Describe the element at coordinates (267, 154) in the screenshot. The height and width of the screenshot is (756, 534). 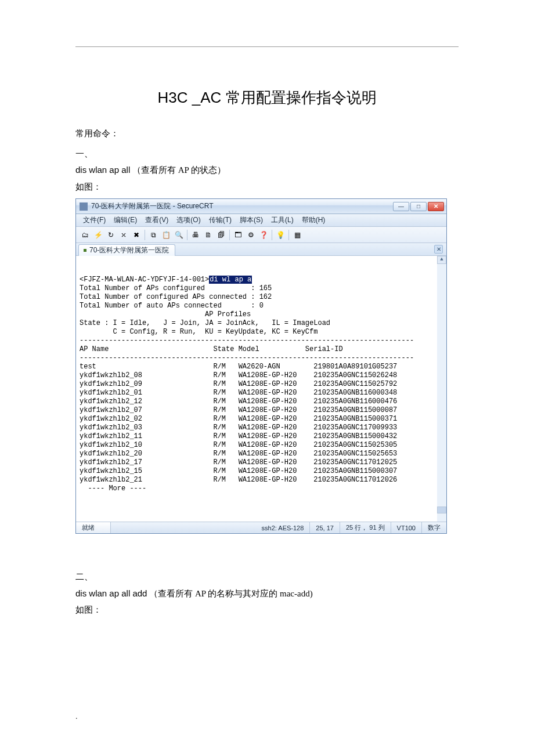
I see `section-one-label: 一、` at that location.